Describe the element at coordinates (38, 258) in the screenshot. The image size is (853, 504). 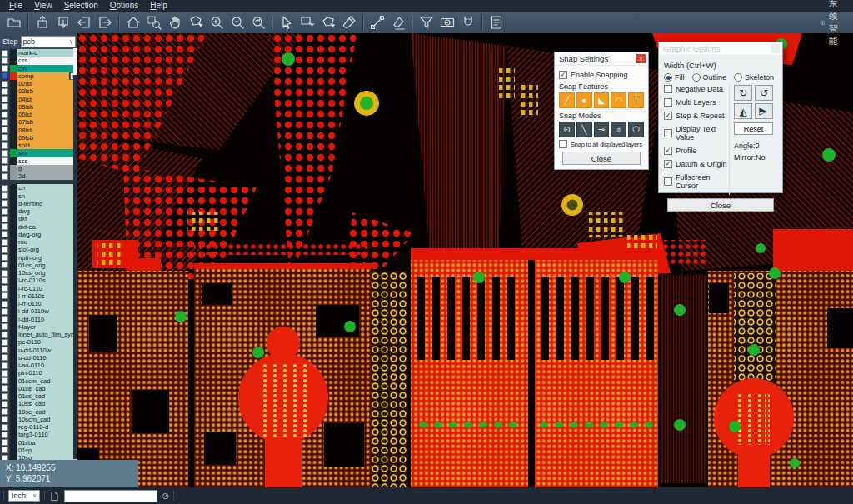
I see `layer-row-npth-org: npth-org` at that location.